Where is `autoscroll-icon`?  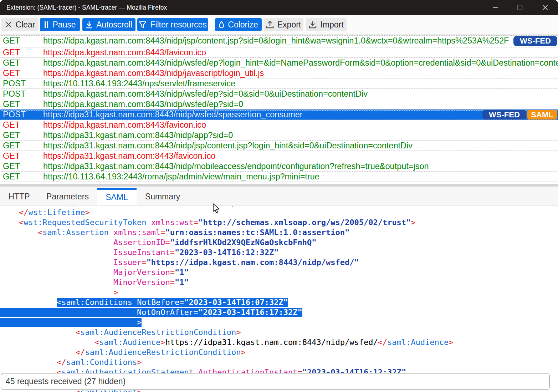 autoscroll-icon is located at coordinates (89, 25).